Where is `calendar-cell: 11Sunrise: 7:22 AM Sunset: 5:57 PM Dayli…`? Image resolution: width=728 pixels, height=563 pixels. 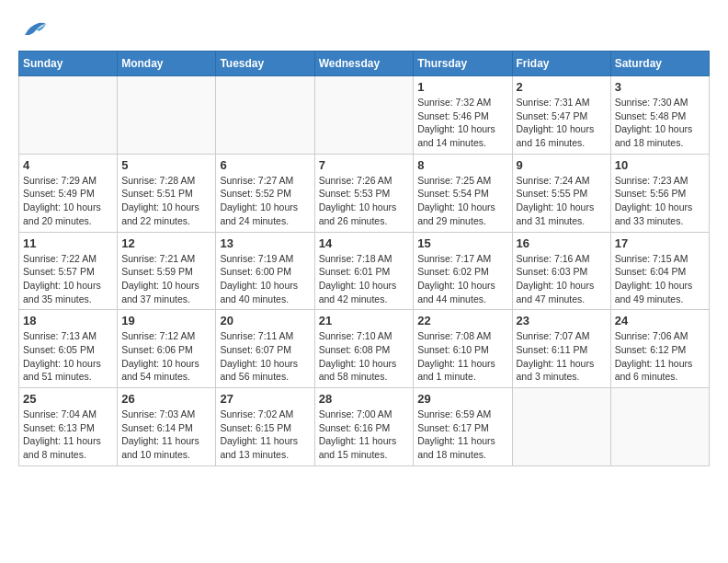 calendar-cell: 11Sunrise: 7:22 AM Sunset: 5:57 PM Dayli… is located at coordinates (68, 270).